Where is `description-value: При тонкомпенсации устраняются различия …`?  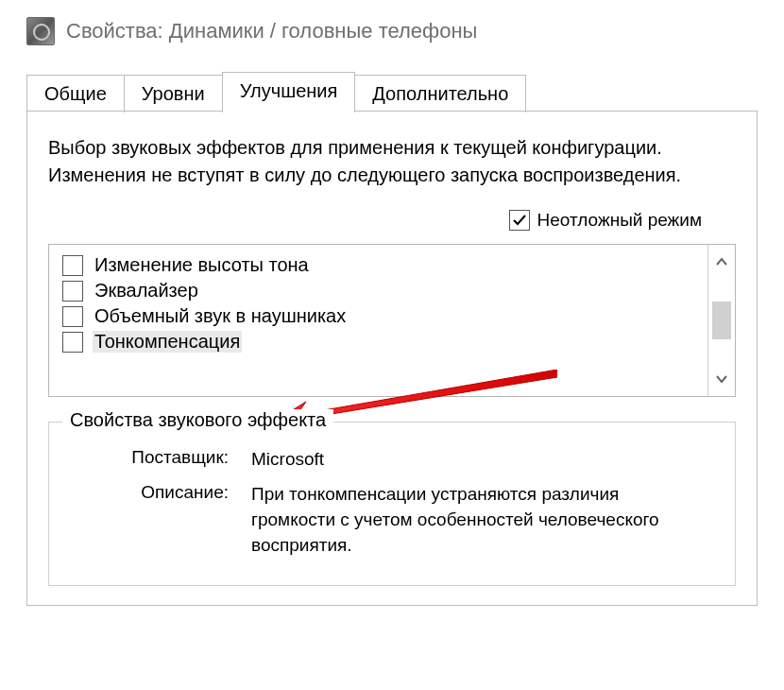 description-value: При тонкомпенсации устраняются различия … is located at coordinates (469, 520).